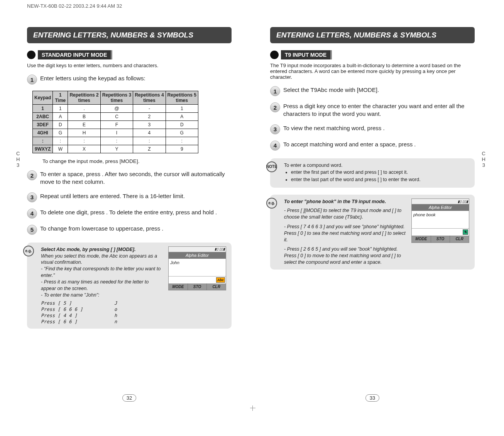  What do you see at coordinates (116, 133) in the screenshot?
I see `table-row: 4GHIGHI4G` at bounding box center [116, 133].